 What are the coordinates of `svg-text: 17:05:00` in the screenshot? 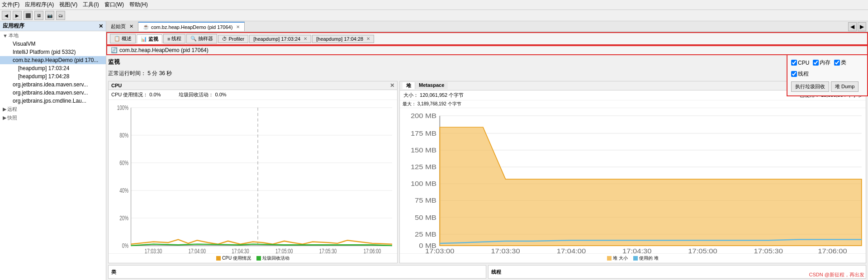 It's located at (284, 250).